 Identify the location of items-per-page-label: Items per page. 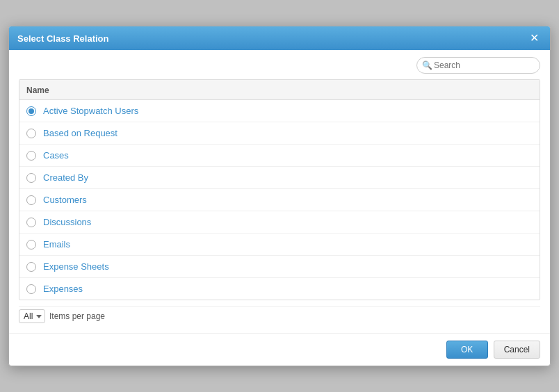
(77, 316).